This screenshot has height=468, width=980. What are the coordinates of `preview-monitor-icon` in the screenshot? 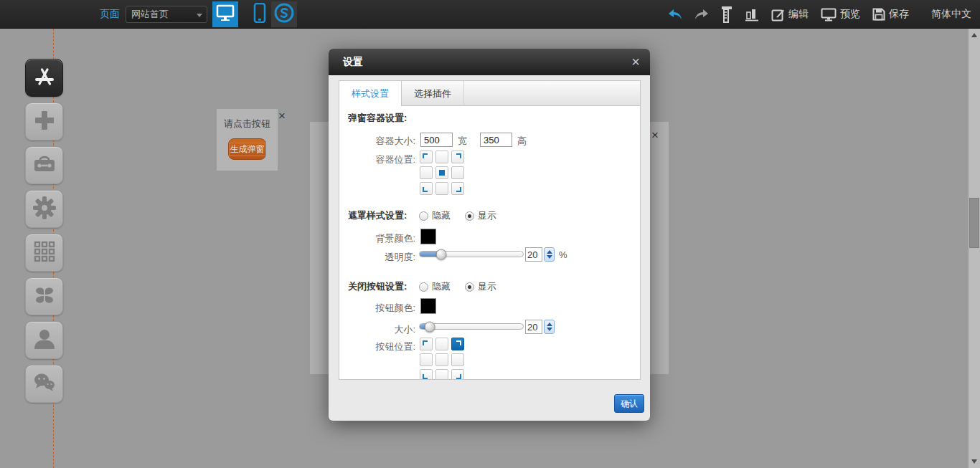 It's located at (829, 14).